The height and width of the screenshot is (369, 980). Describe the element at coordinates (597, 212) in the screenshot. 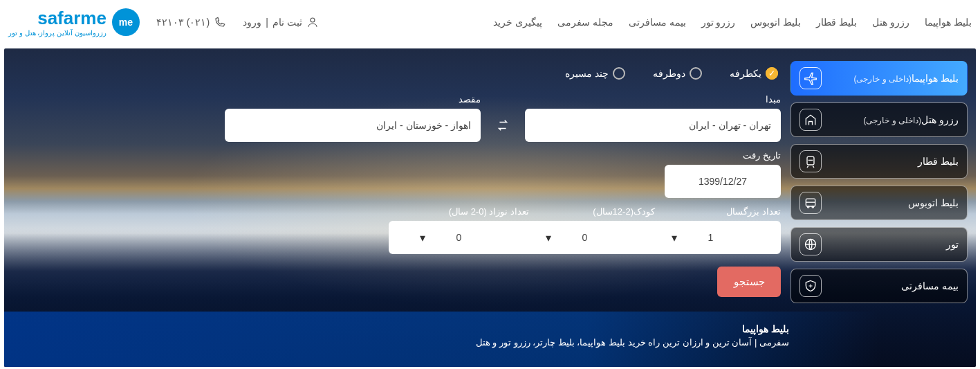

I see `child-label: کودک(2-12سال)` at that location.